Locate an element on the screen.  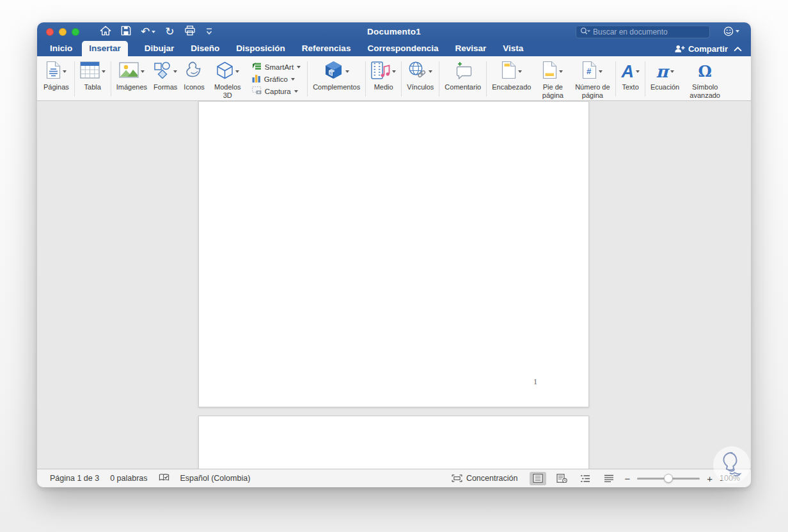
vinculos-label: Vínculos is located at coordinates (420, 87).